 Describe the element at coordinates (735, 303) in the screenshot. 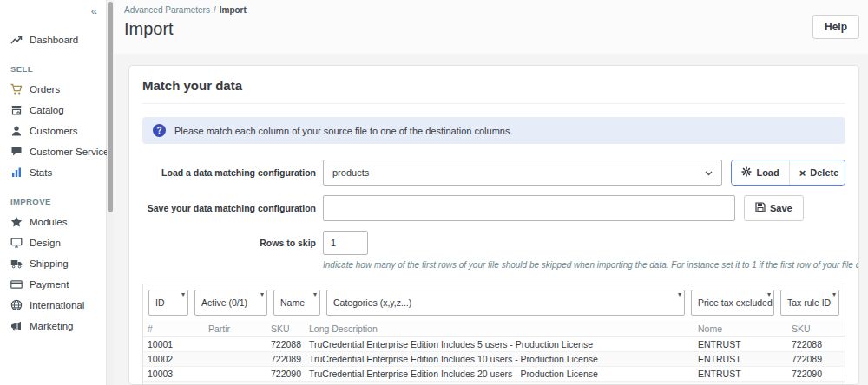

I see `column-type-value: Price tax excluded` at that location.